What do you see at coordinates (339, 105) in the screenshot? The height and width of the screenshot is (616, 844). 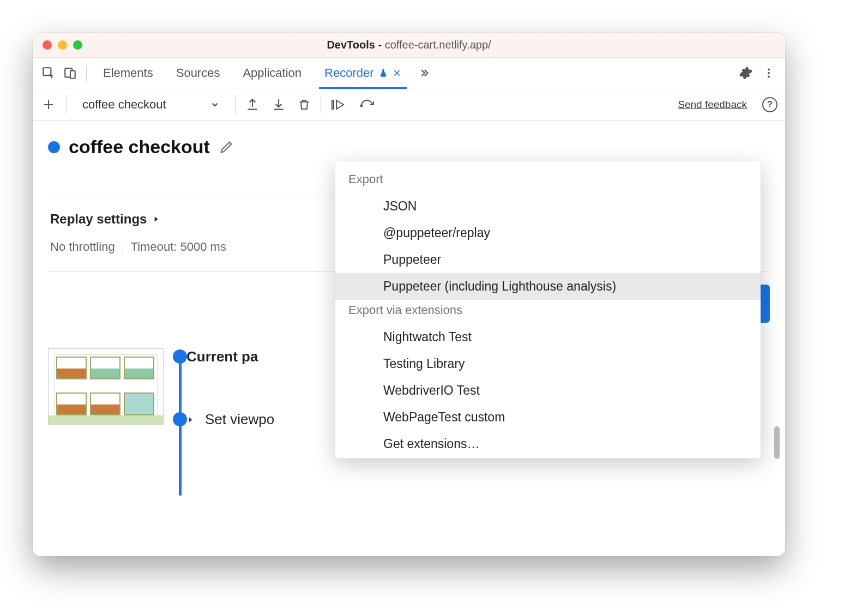 I see `step-over-button` at bounding box center [339, 105].